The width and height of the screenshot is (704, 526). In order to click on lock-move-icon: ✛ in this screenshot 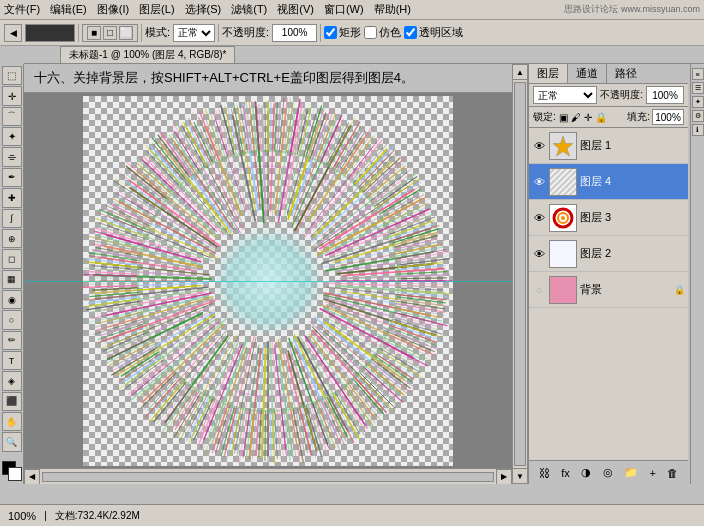, I will do `click(588, 118)`.